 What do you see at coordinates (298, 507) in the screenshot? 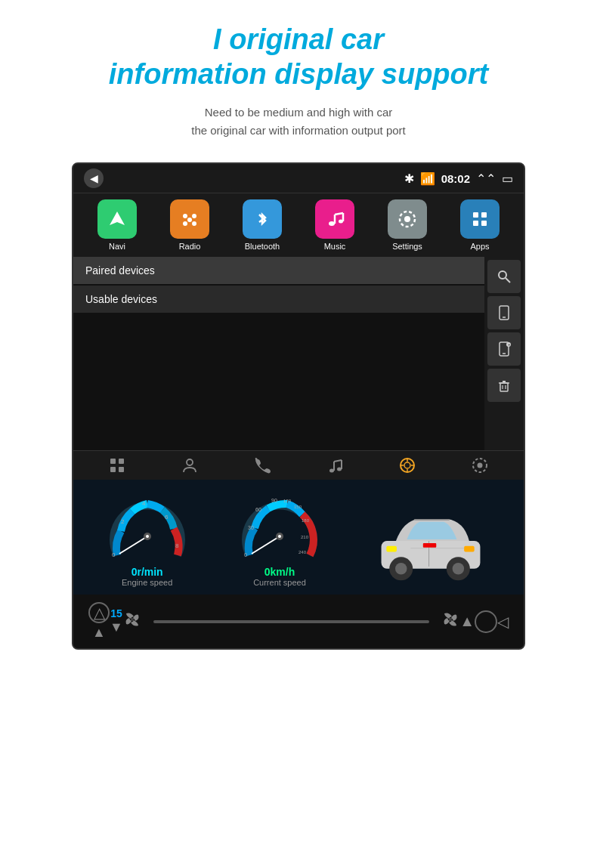
I see `svg-text: 150` at bounding box center [298, 507].